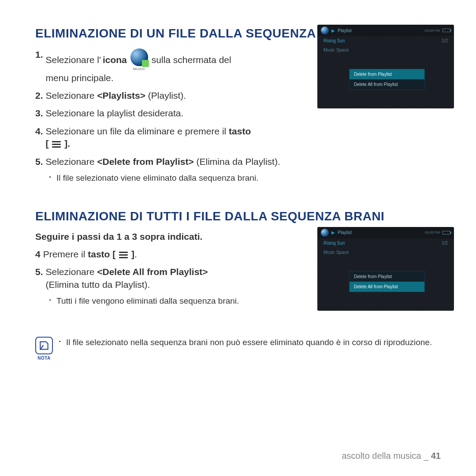 The image size is (476, 476). I want to click on step-number: 2., so click(39, 96).